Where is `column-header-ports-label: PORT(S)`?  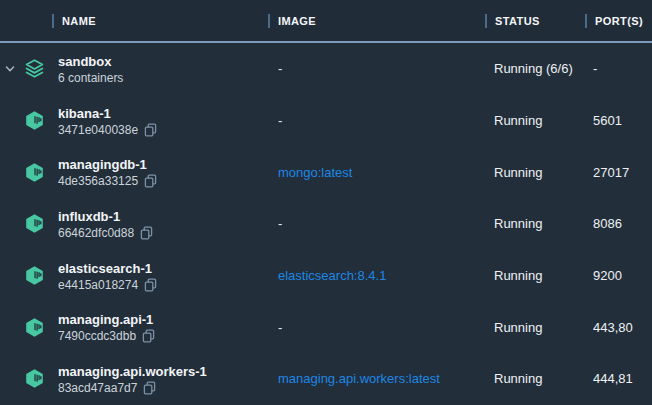
column-header-ports-label: PORT(S) is located at coordinates (619, 21).